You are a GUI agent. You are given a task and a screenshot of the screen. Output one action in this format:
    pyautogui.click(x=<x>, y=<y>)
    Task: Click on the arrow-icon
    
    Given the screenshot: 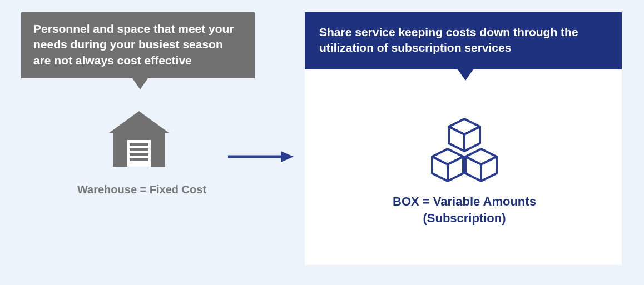 What is the action you would take?
    pyautogui.click(x=261, y=156)
    